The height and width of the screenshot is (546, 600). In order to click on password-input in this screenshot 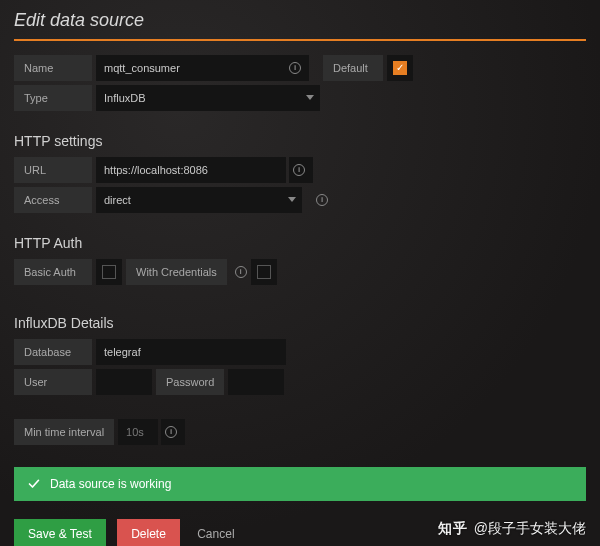, I will do `click(256, 382)`.